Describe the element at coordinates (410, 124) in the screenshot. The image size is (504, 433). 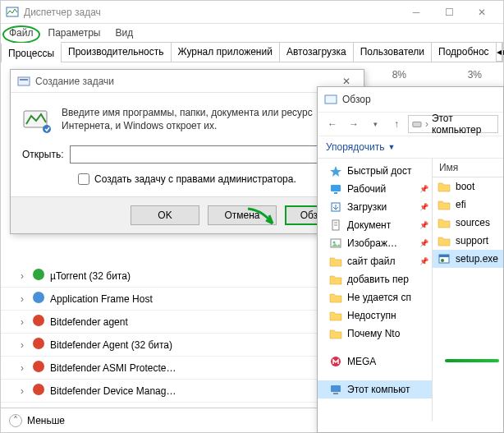
I see `explorer-navbar: ← → ▾ ↑ › Этот компьютер` at that location.